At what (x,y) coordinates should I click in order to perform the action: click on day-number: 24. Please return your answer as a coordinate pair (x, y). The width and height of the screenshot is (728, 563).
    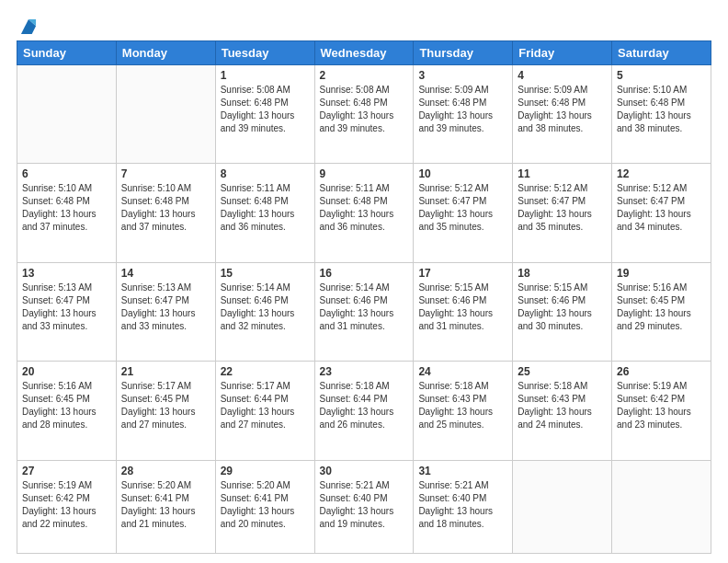
    Looking at the image, I should click on (463, 372).